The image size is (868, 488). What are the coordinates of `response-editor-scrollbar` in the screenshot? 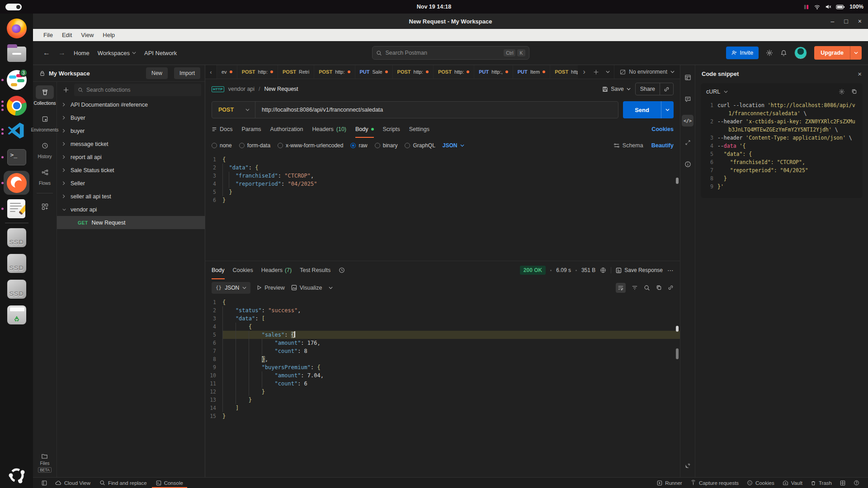 It's located at (677, 354).